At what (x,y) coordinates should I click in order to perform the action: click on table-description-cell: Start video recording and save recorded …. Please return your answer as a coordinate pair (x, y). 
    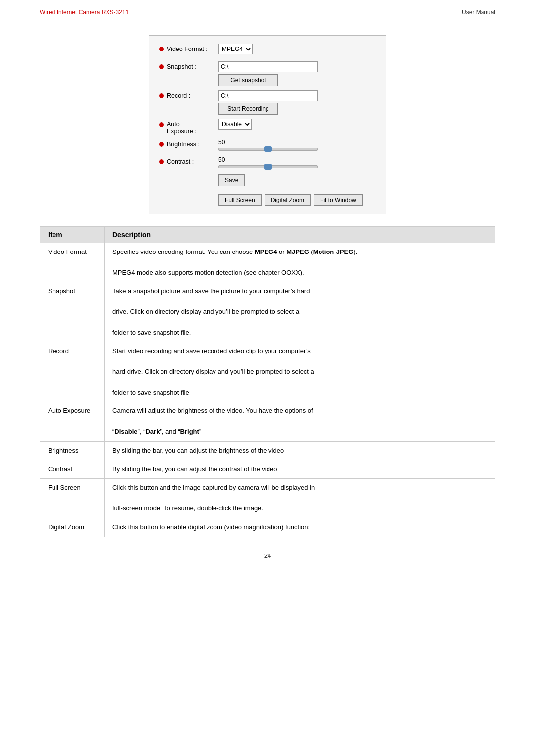
    Looking at the image, I should click on (300, 372).